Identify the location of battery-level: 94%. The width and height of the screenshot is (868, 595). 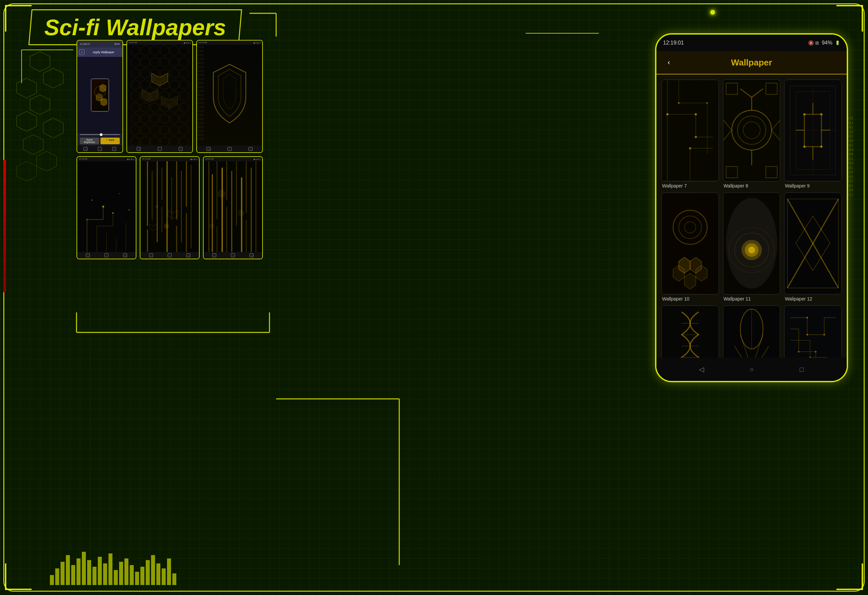
(827, 43).